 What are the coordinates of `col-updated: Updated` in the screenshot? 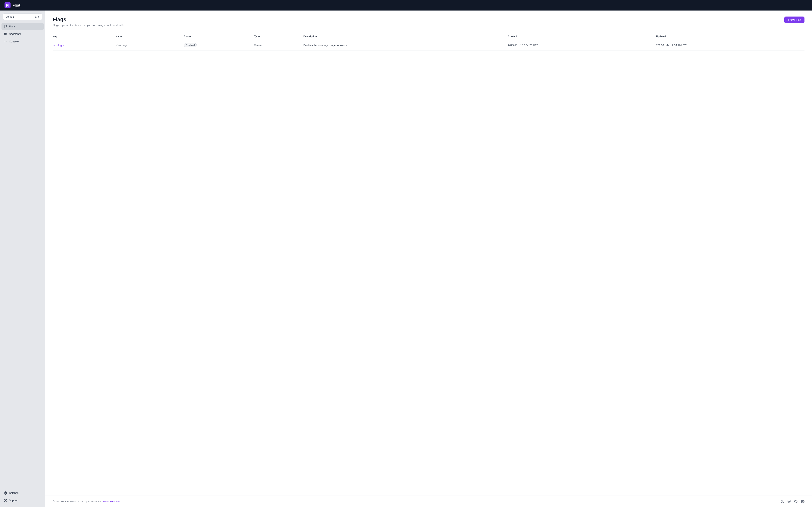 It's located at (730, 36).